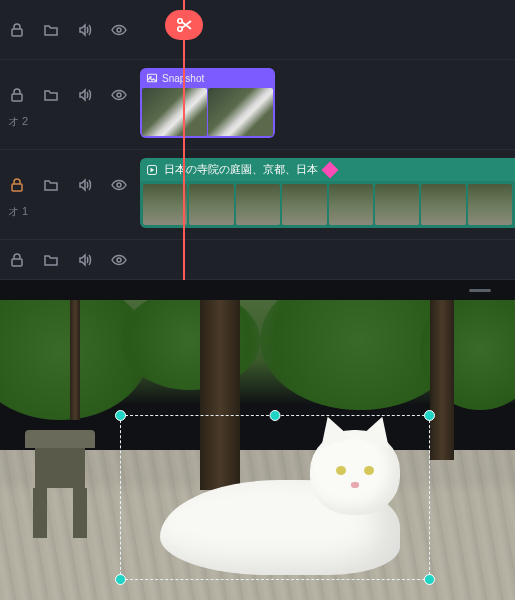 This screenshot has height=600, width=515. What do you see at coordinates (184, 25) in the screenshot?
I see `playhead-marker` at bounding box center [184, 25].